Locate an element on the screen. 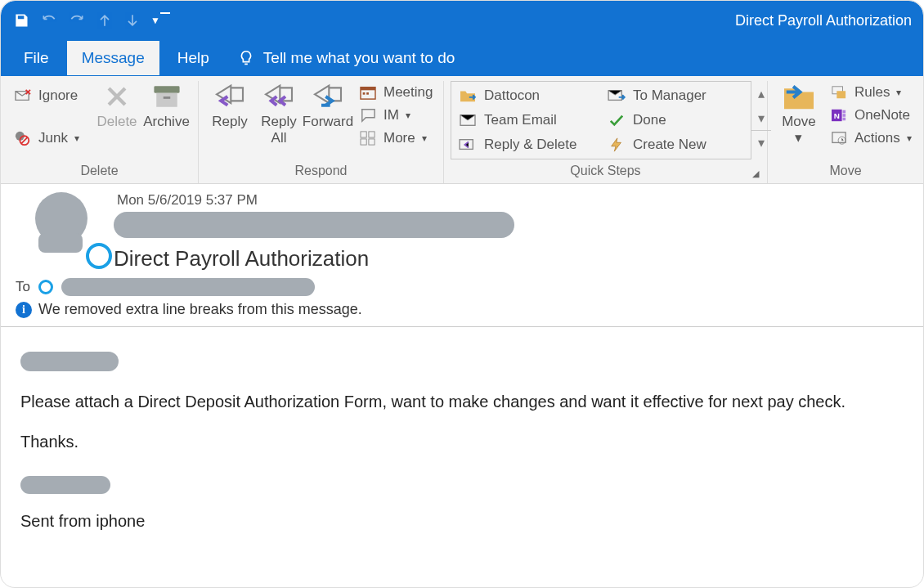 The height and width of the screenshot is (588, 924). recipient-presence-icon is located at coordinates (46, 287).